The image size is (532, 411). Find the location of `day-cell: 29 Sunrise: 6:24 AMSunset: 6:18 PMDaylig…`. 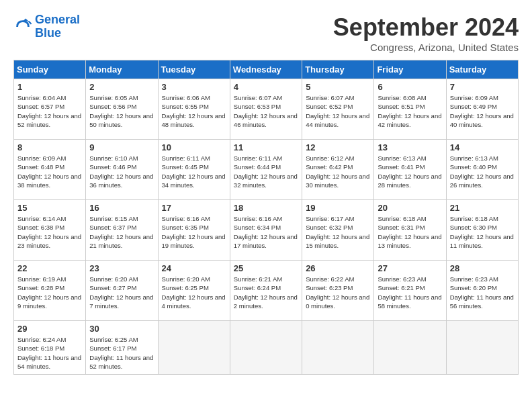

day-cell: 29 Sunrise: 6:24 AMSunset: 6:18 PMDaylig… is located at coordinates (50, 348).